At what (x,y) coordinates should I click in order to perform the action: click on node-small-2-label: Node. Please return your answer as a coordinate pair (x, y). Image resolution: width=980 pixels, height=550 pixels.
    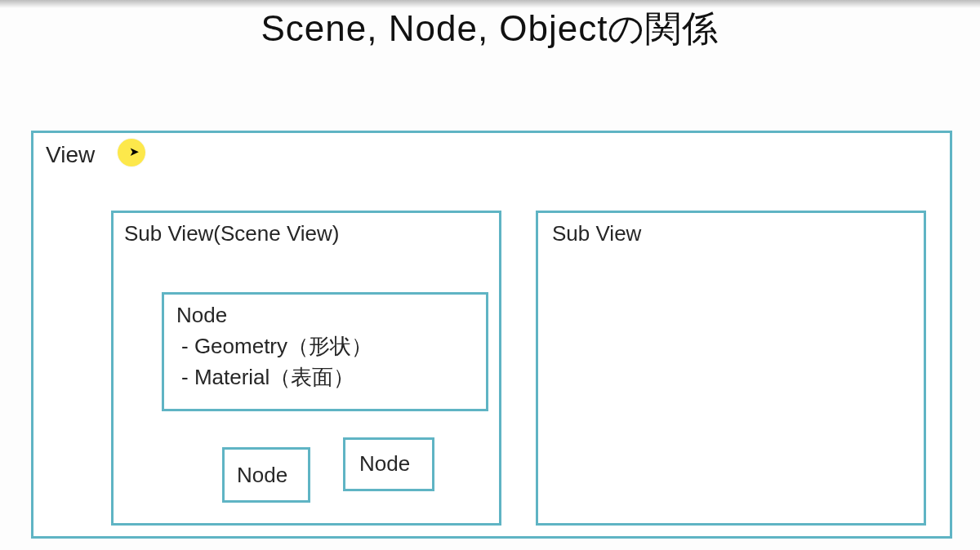
    Looking at the image, I should click on (385, 464).